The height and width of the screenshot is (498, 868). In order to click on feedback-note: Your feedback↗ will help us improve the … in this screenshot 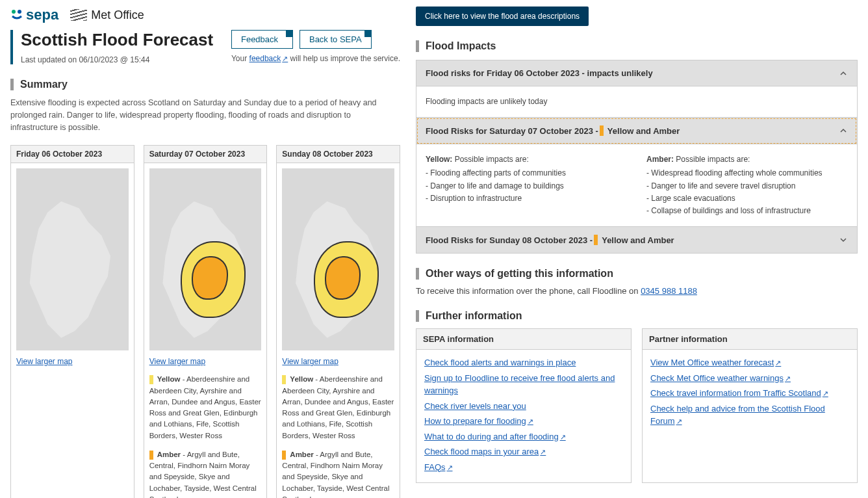, I will do `click(316, 59)`.